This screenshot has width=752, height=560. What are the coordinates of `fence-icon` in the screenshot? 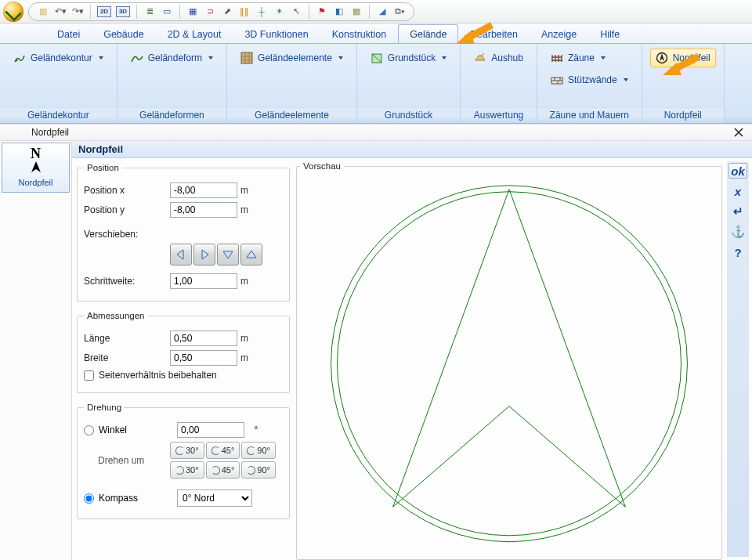 It's located at (557, 58).